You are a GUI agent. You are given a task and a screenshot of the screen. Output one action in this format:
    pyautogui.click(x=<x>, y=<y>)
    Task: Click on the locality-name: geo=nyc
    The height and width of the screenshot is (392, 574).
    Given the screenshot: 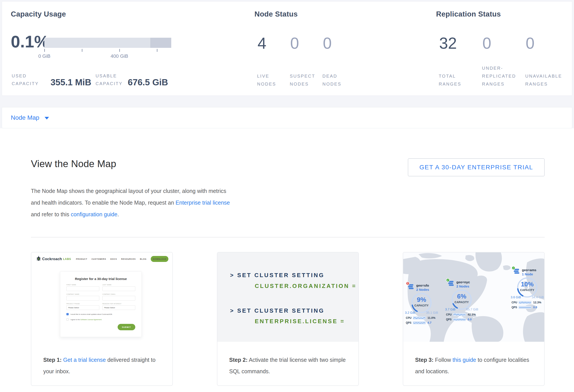 What is the action you would take?
    pyautogui.click(x=463, y=282)
    